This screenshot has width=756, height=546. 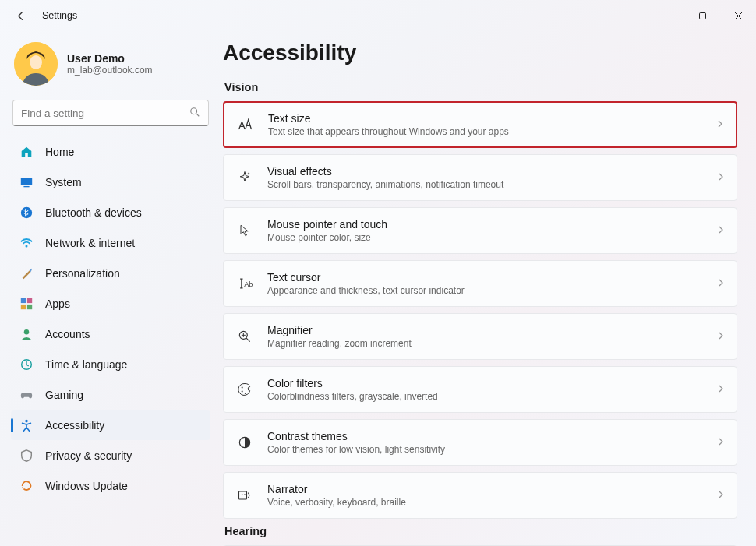 What do you see at coordinates (59, 16) in the screenshot?
I see `window-title: Settings` at bounding box center [59, 16].